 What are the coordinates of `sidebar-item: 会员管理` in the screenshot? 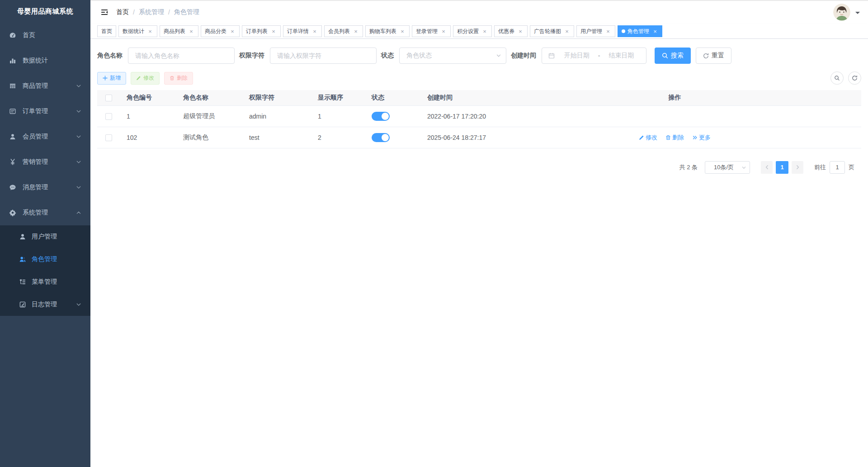 It's located at (45, 137).